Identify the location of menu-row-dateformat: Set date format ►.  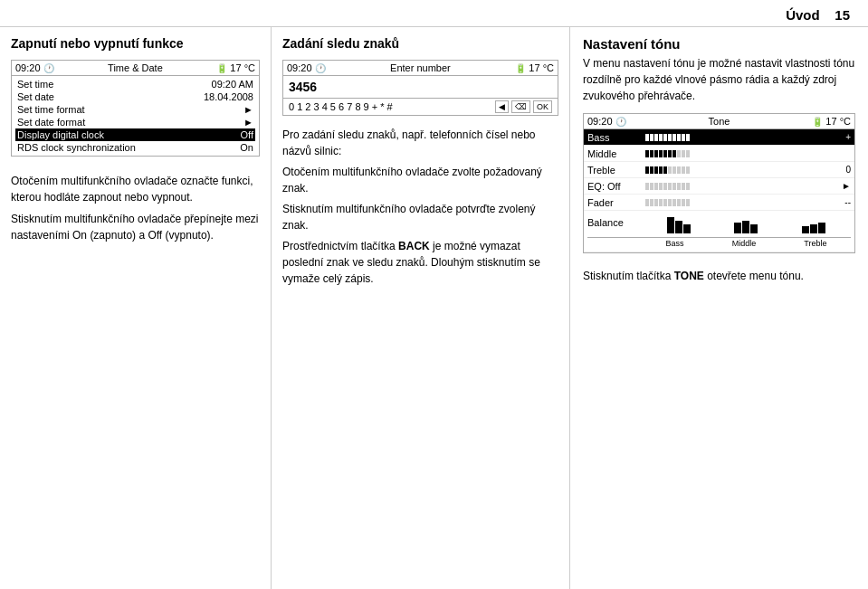
(136, 122).